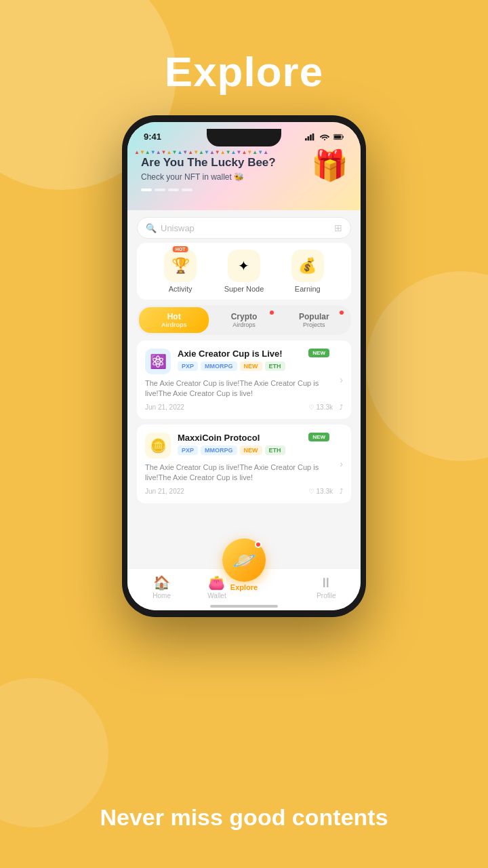 Image resolution: width=488 pixels, height=868 pixels. What do you see at coordinates (338, 228) in the screenshot?
I see `qr-icon: ⊞` at bounding box center [338, 228].